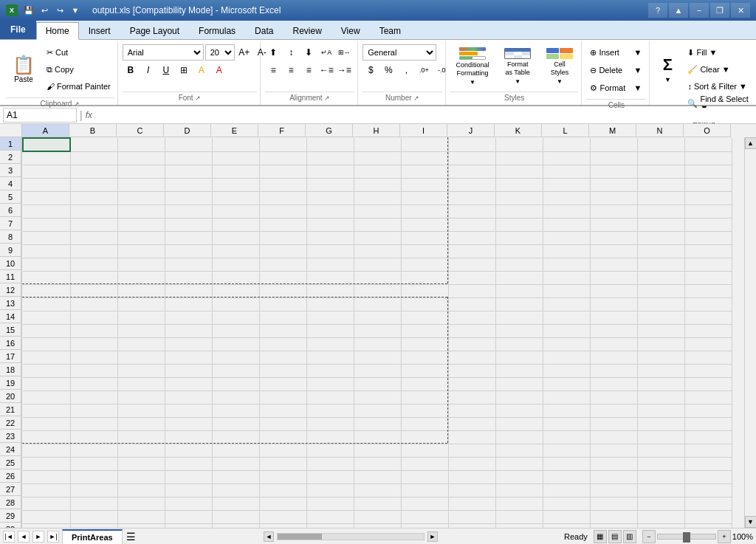  I want to click on cell-B30, so click(94, 526).